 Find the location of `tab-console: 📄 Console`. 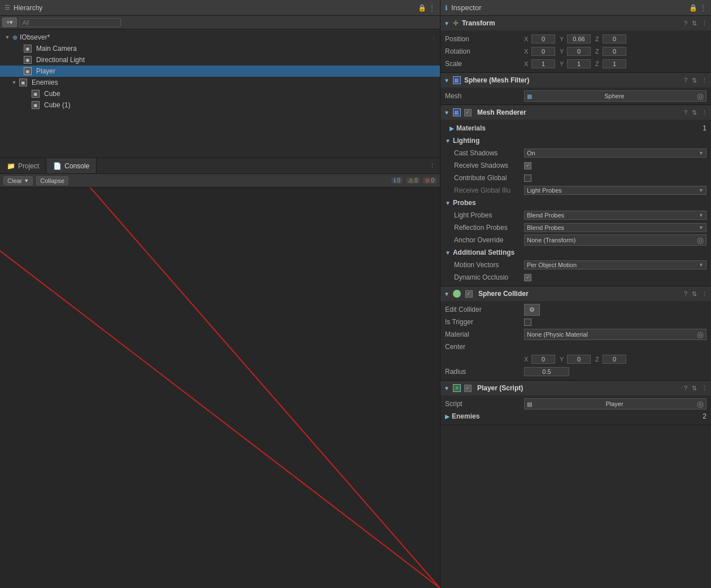

tab-console: 📄 Console is located at coordinates (71, 166).